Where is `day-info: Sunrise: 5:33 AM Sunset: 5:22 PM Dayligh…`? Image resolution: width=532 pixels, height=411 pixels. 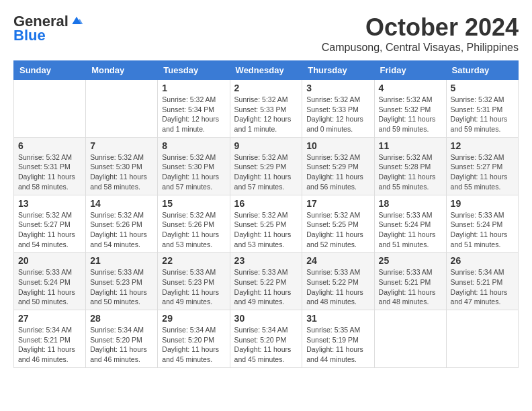 day-info: Sunrise: 5:33 AM Sunset: 5:22 PM Dayligh… is located at coordinates (266, 287).